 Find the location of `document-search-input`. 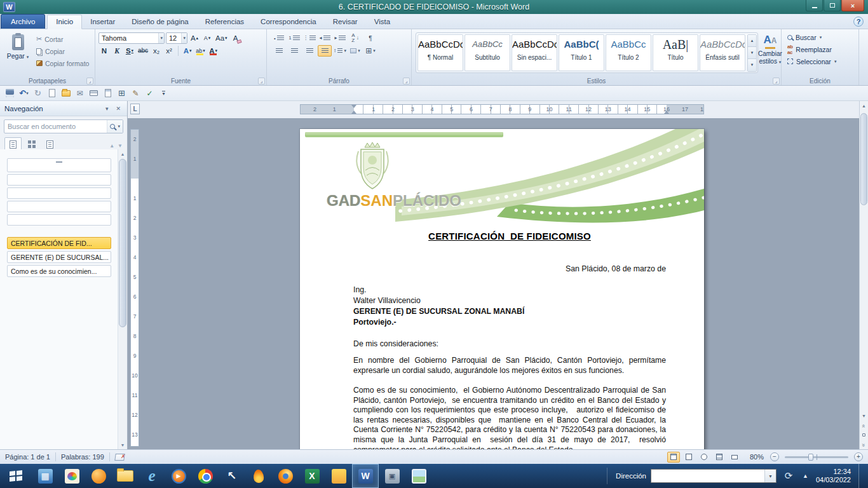

document-search-input is located at coordinates (56, 126).